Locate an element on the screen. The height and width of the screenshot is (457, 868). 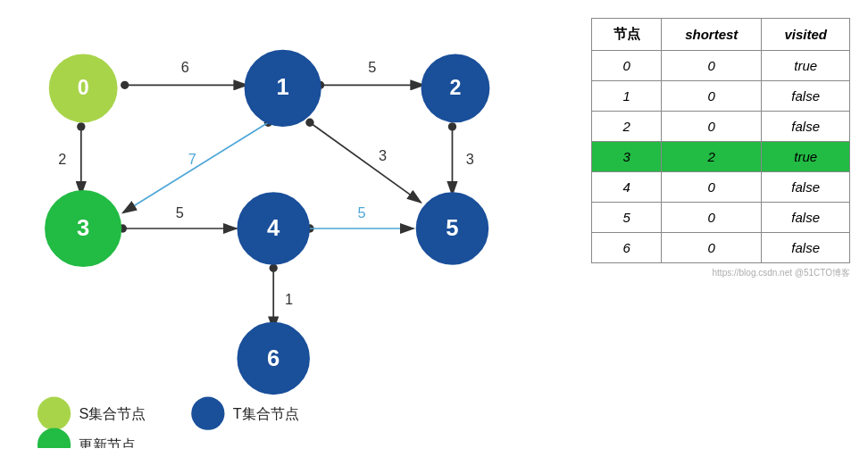
node-5-label: 5 is located at coordinates (452, 228).